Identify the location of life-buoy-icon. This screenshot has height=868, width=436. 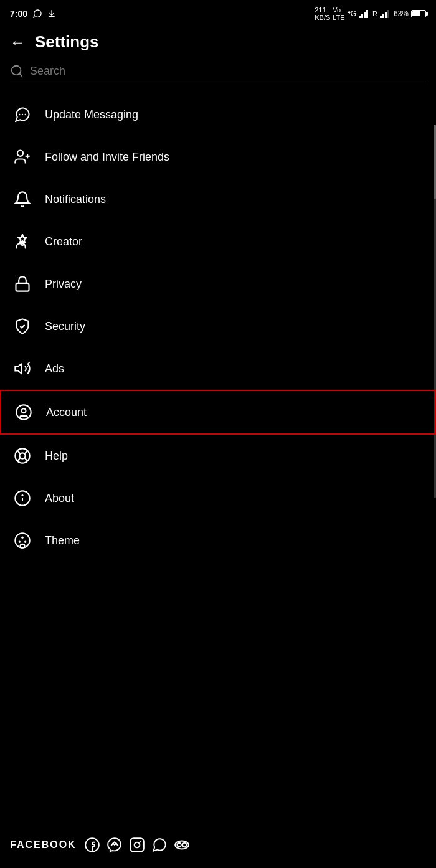
(22, 456).